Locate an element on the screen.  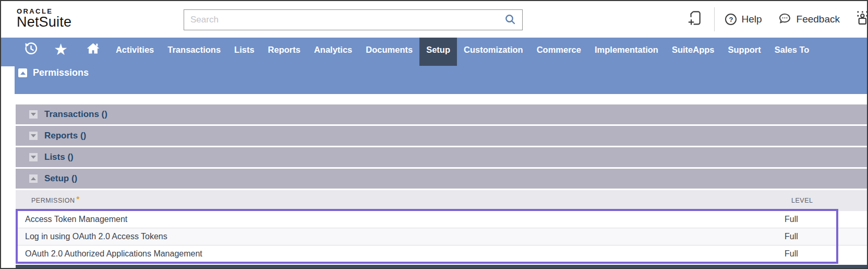
bottom-cutoff-bar is located at coordinates (441, 266).